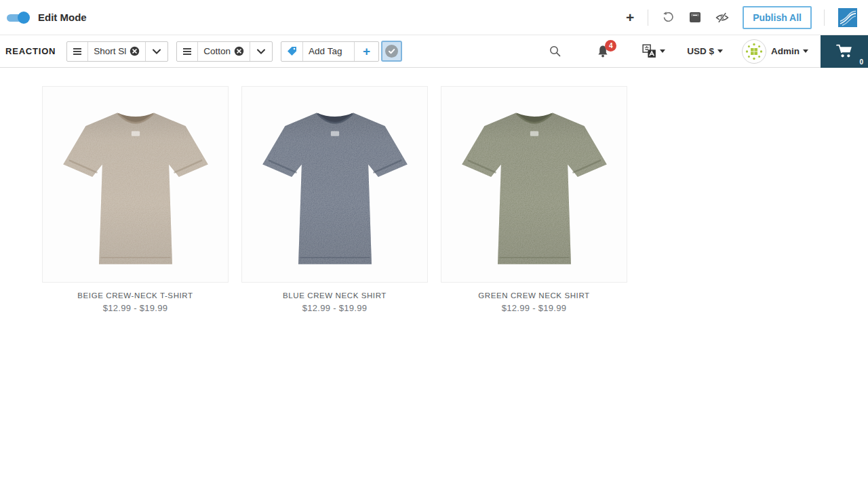  Describe the element at coordinates (555, 52) in the screenshot. I see `search-button` at that location.